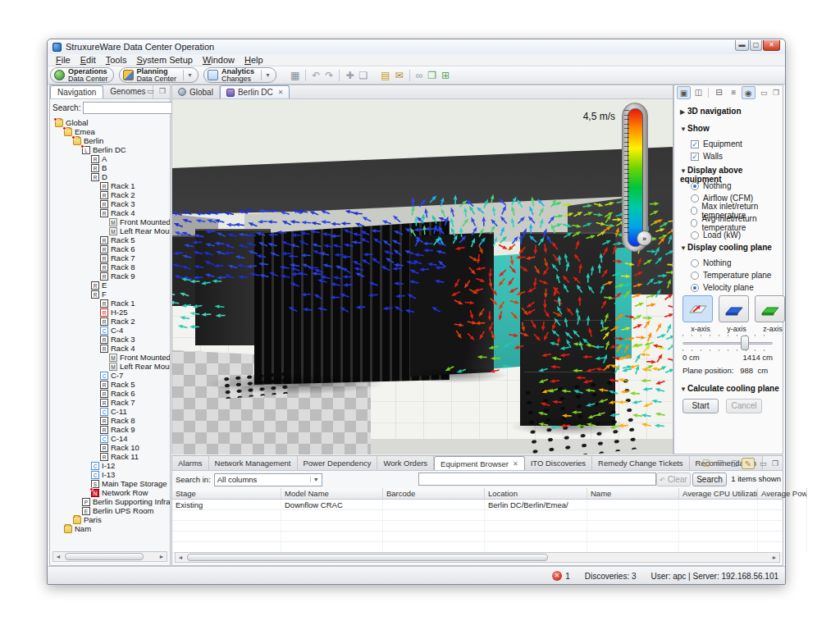 The image size is (840, 630). What do you see at coordinates (63, 60) in the screenshot?
I see `menu-file: File` at bounding box center [63, 60].